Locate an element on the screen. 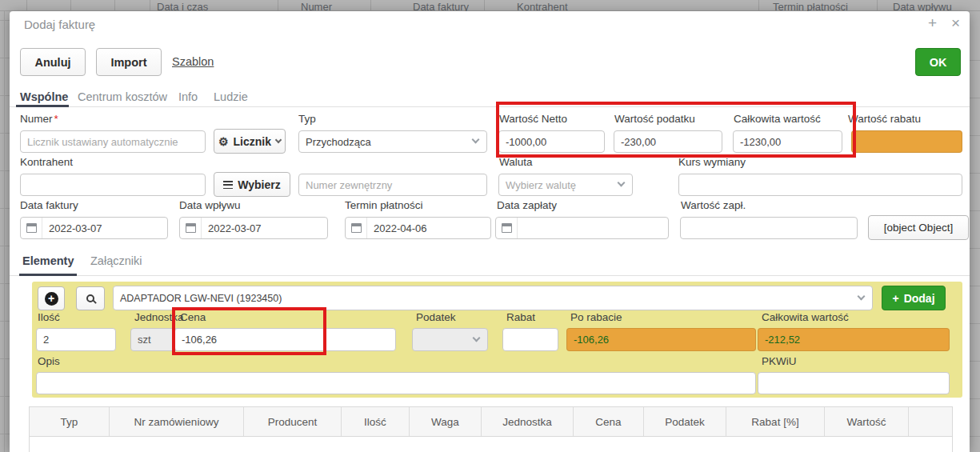 This screenshot has height=452, width=980. pkwiu-input is located at coordinates (854, 383).